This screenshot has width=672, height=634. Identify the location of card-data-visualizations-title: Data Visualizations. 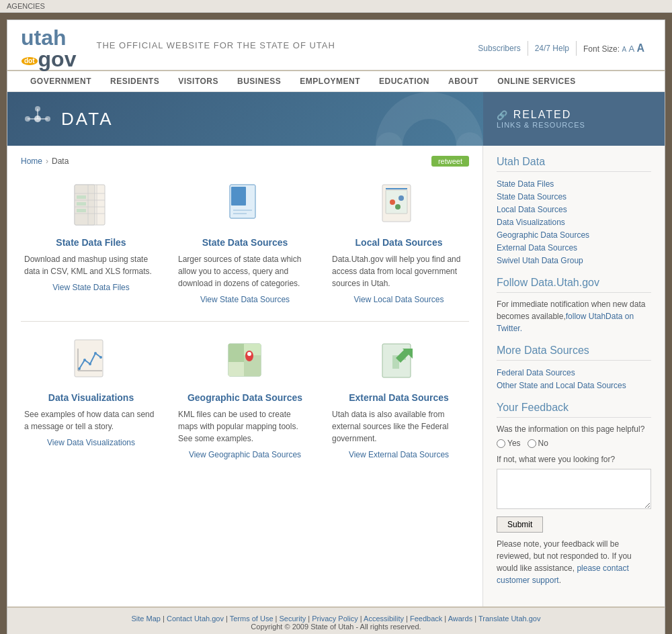
(91, 398).